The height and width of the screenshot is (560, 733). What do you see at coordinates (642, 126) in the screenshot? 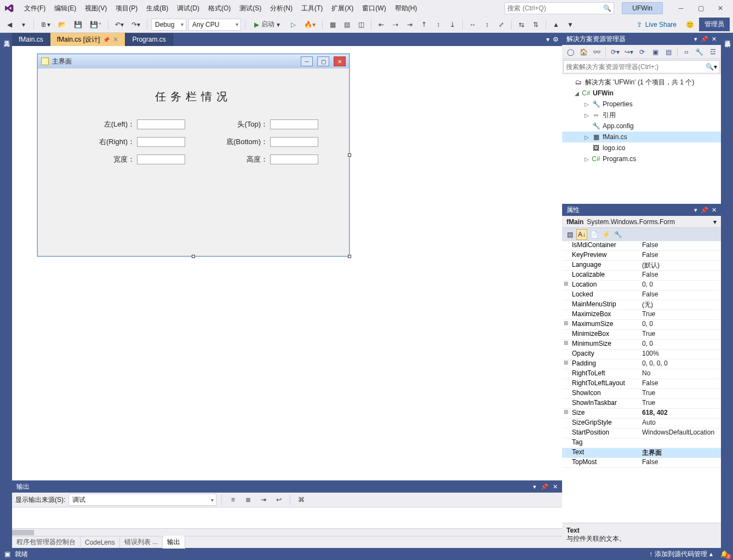
I see `tree-appconfig: 🔧App.config` at bounding box center [642, 126].